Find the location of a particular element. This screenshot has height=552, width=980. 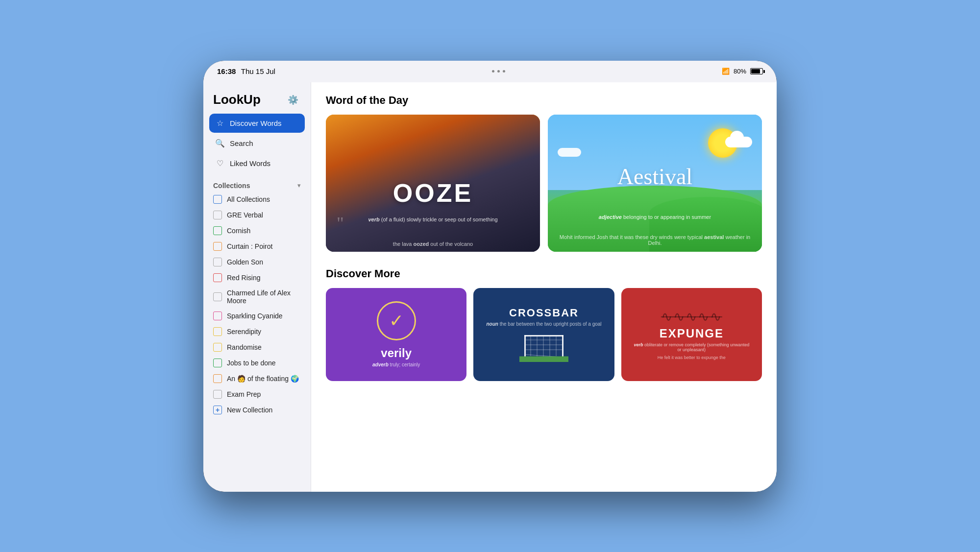

collection-icon-emoji is located at coordinates (218, 379).